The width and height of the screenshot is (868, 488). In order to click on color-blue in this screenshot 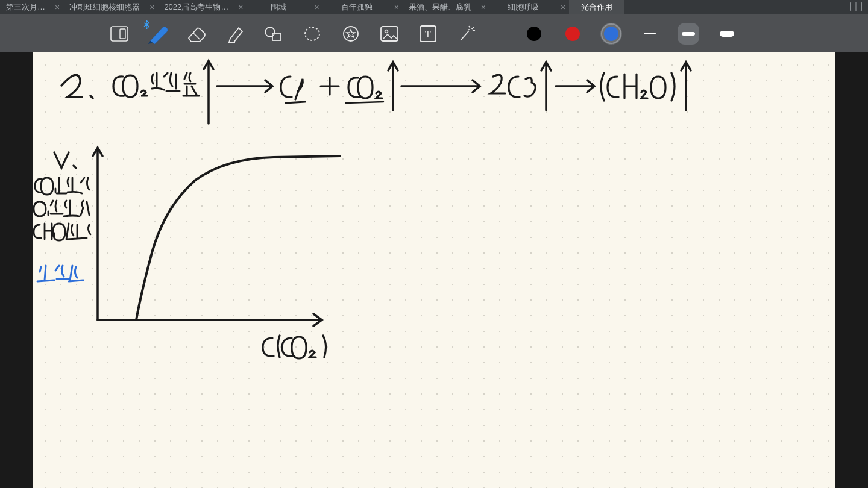, I will do `click(611, 34)`.